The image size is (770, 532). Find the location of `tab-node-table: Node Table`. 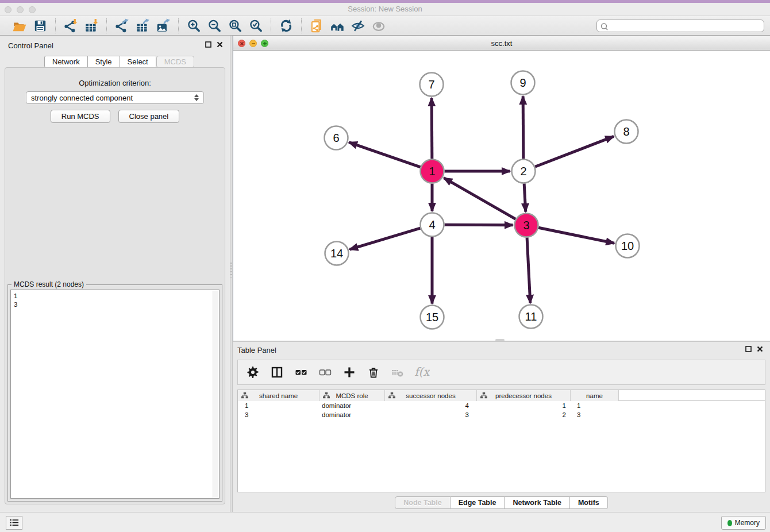

tab-node-table: Node Table is located at coordinates (422, 503).